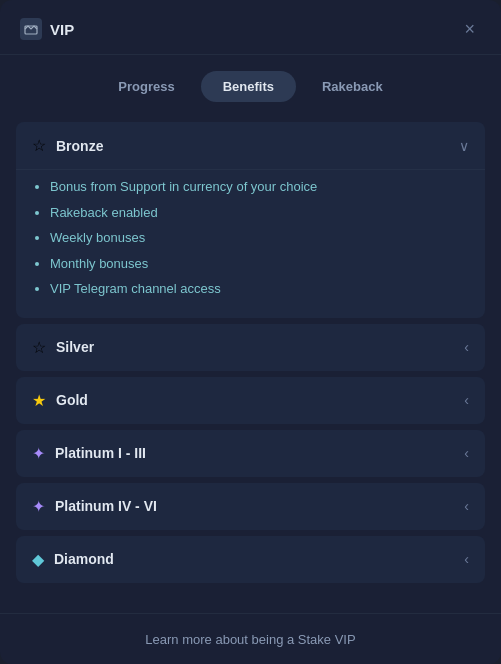 Image resolution: width=501 pixels, height=664 pixels. I want to click on platinum-1-3-chevron-icon, so click(466, 453).